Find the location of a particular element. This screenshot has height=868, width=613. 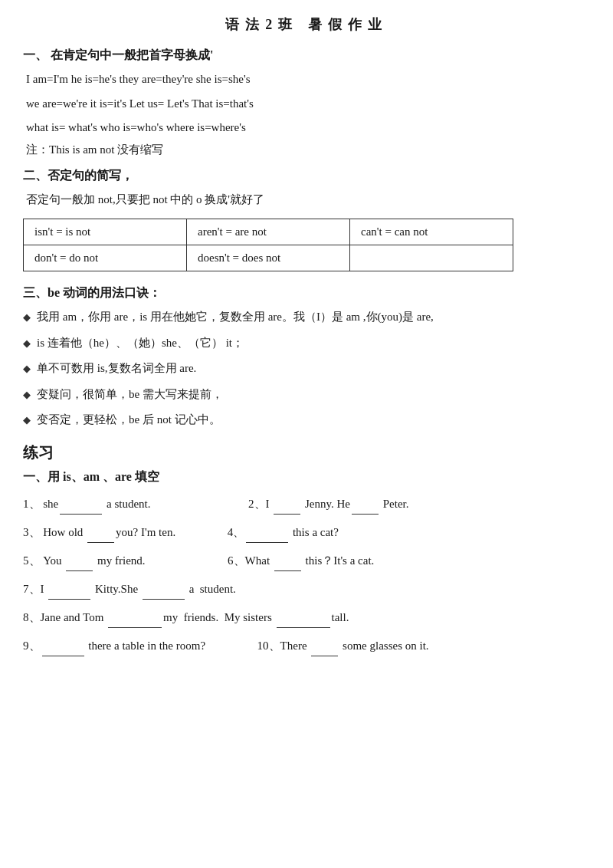

exercise-4: 7、I Kitty.She a student. is located at coordinates (306, 589).